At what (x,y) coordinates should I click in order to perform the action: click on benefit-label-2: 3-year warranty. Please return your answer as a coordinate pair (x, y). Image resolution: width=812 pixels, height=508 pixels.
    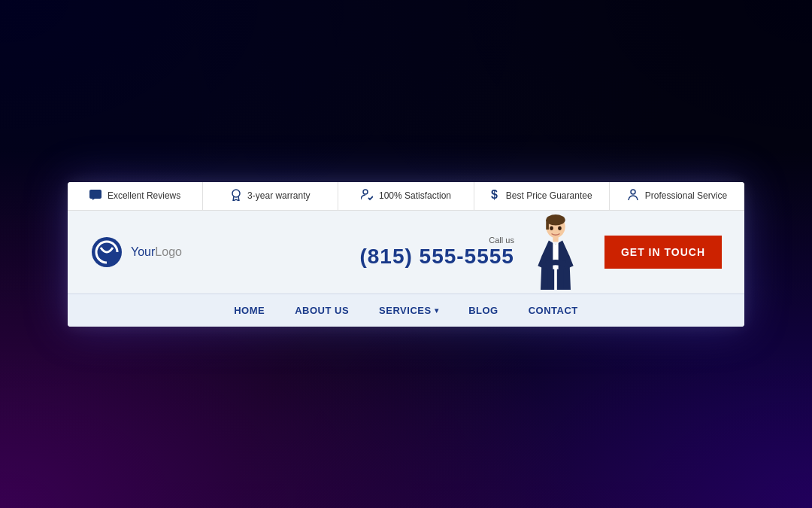
    Looking at the image, I should click on (278, 196).